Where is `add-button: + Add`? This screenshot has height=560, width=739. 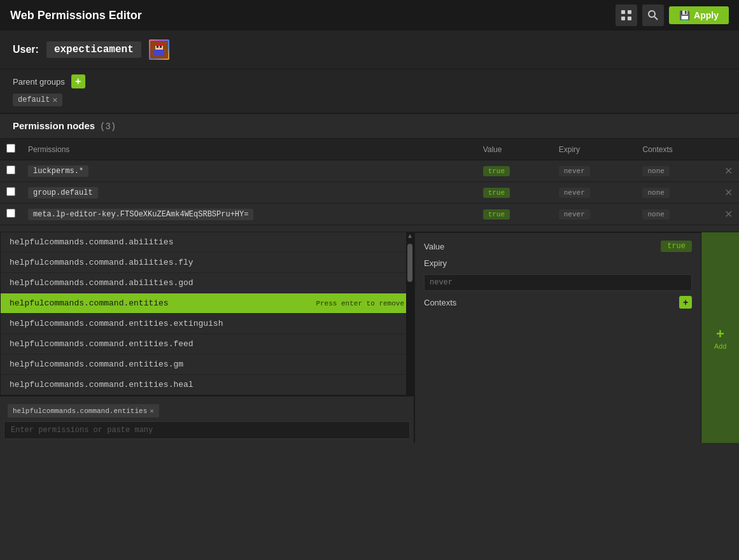 add-button: + Add is located at coordinates (720, 337).